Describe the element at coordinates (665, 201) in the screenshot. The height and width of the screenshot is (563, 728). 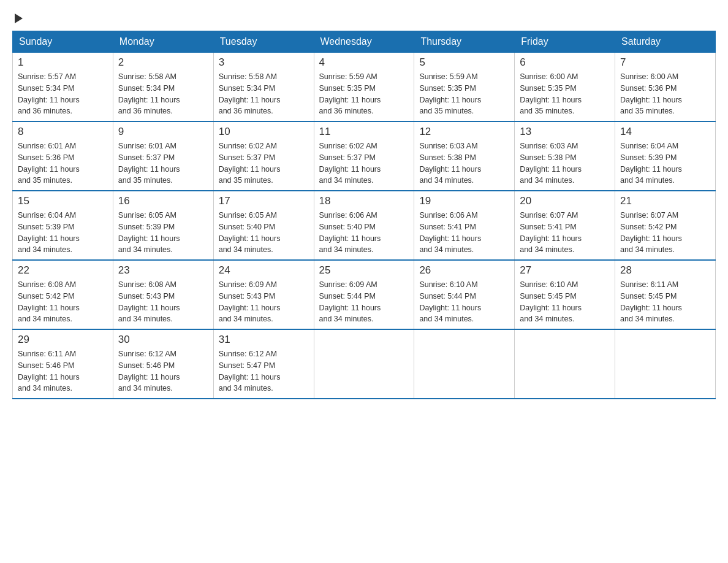
I see `day-number: 21` at that location.